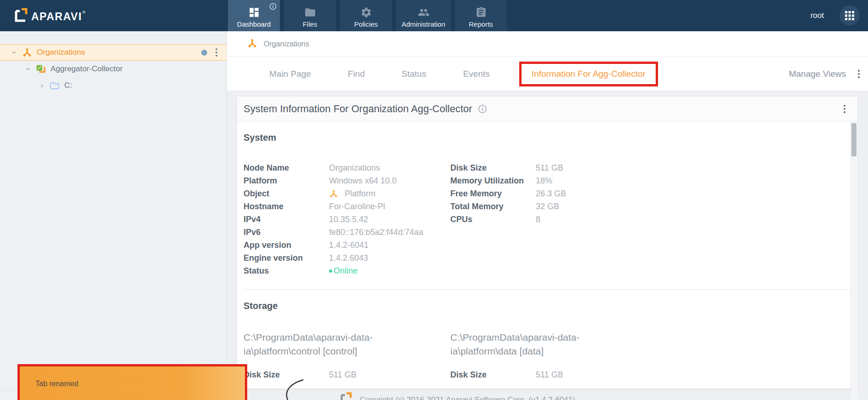 This screenshot has width=868, height=400. What do you see at coordinates (358, 109) in the screenshot?
I see `panel-title: System Information For Organization Agg-…` at bounding box center [358, 109].